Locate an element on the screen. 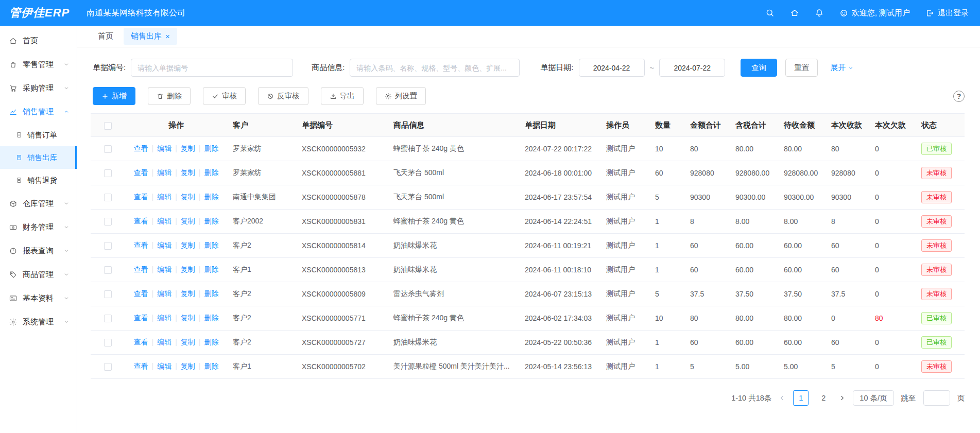 The height and width of the screenshot is (433, 980). search-icon is located at coordinates (770, 13).